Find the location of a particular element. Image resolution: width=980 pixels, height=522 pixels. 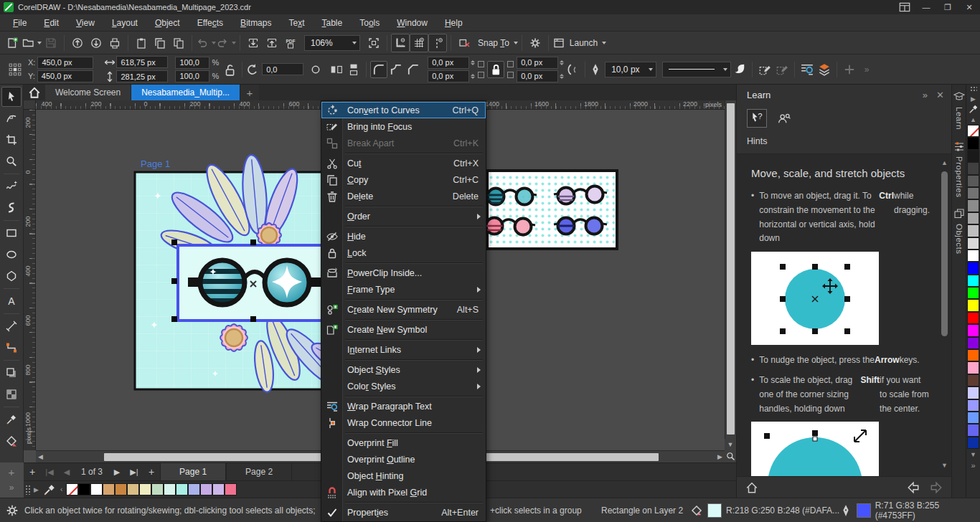

tool-polygon-tool is located at coordinates (11, 276).